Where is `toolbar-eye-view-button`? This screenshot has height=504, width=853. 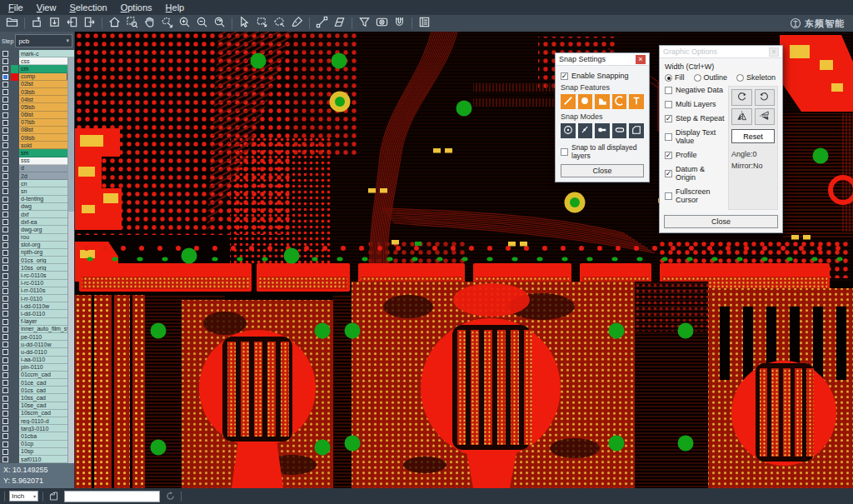
toolbar-eye-view-button is located at coordinates (382, 23).